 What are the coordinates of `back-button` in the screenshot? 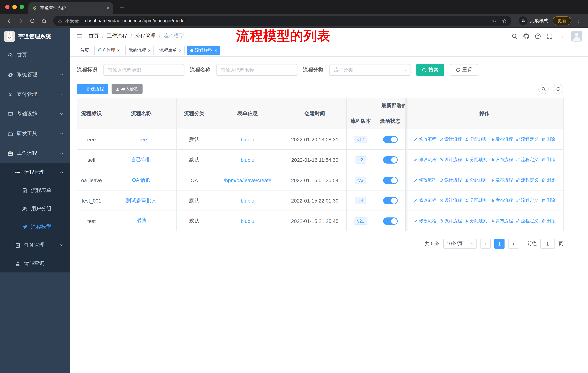 It's located at (9, 21).